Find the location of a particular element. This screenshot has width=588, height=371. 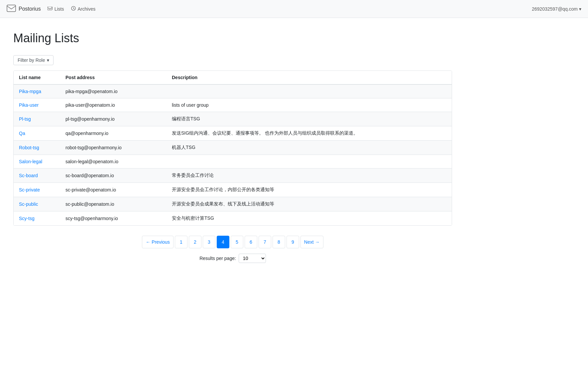

page-7-button: 7 is located at coordinates (265, 242).